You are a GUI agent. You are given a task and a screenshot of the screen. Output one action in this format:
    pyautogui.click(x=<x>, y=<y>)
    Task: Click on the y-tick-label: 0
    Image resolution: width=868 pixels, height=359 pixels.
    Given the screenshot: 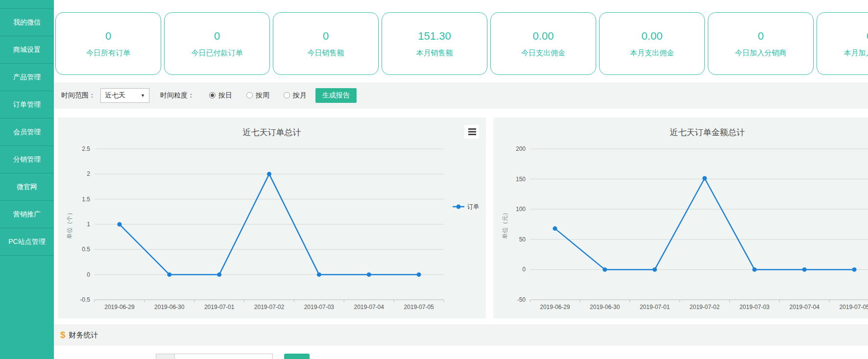 What is the action you would take?
    pyautogui.click(x=88, y=275)
    